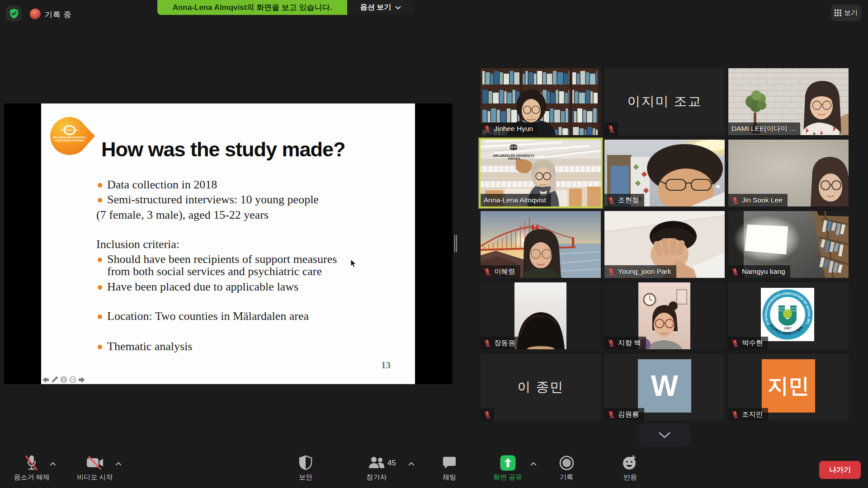  Describe the element at coordinates (764, 272) in the screenshot. I see `participant-name-label: Namgyu kang` at that location.